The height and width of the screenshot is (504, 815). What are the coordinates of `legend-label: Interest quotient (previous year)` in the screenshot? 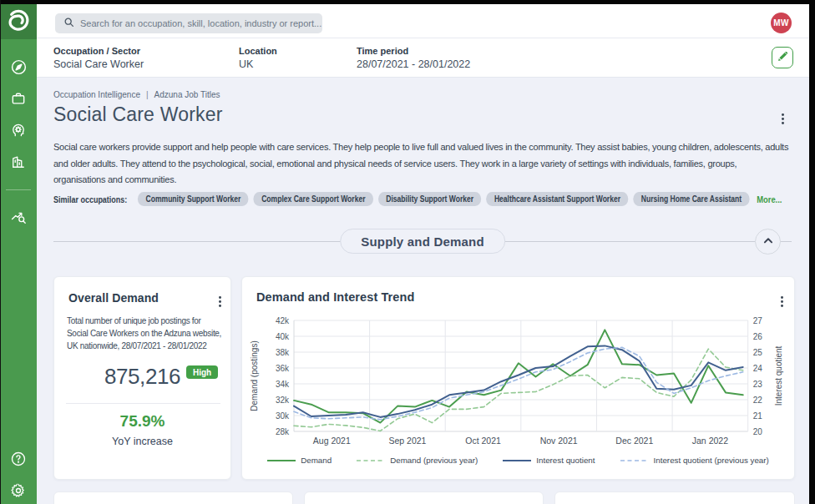 It's located at (711, 461).